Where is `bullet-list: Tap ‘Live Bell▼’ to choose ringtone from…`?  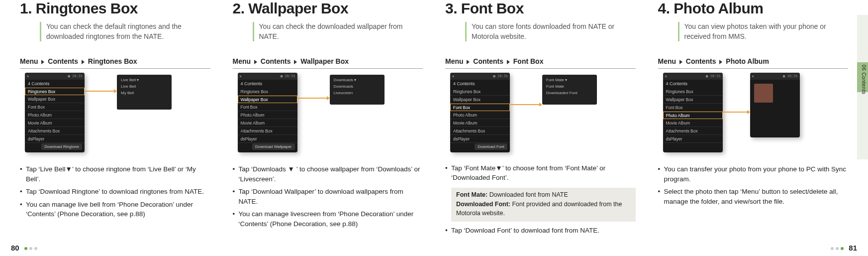 bullet-list: Tap ‘Live Bell▼’ to choose ringtone from… is located at coordinates (115, 193).